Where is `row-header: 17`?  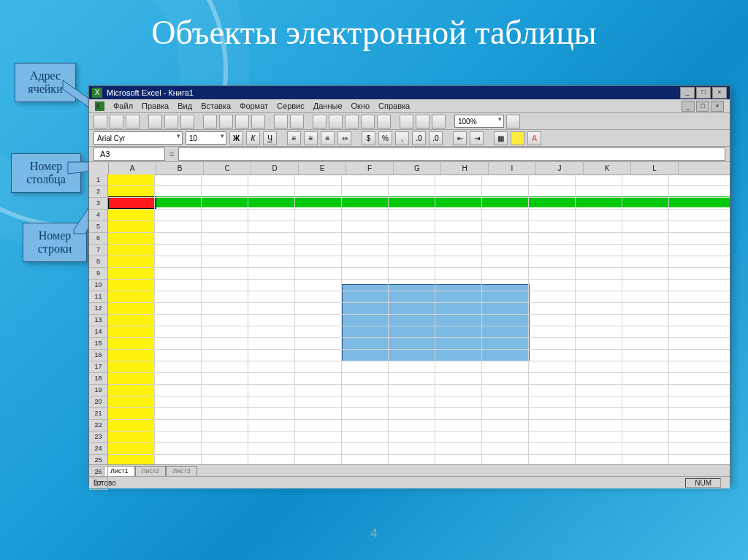 row-header: 17 is located at coordinates (99, 367).